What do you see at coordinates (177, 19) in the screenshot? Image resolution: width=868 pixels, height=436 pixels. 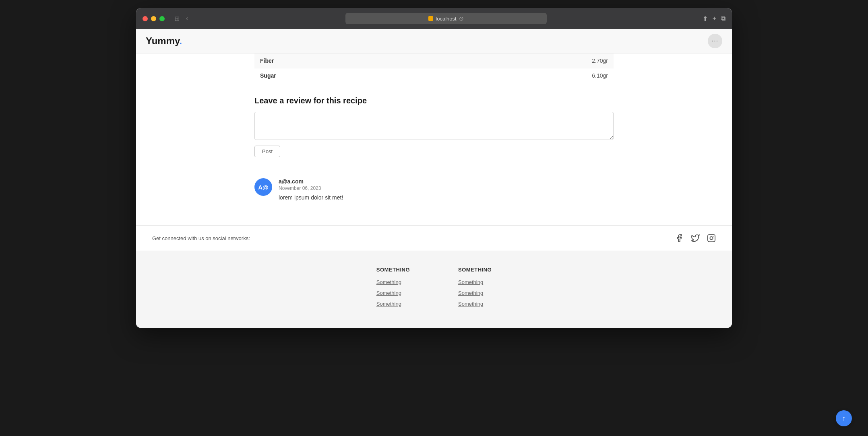 I see `sidebar-toggle: ⊞` at bounding box center [177, 19].